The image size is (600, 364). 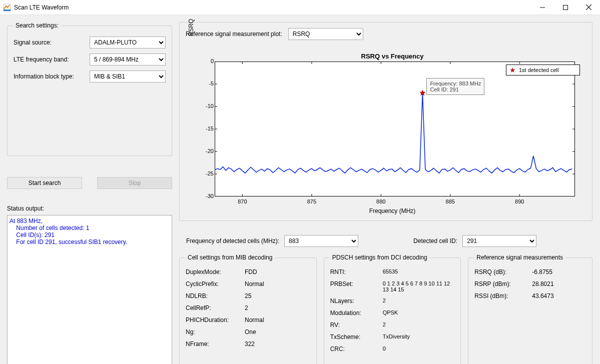 What do you see at coordinates (45, 183) in the screenshot?
I see `start-search-button: Start search` at bounding box center [45, 183].